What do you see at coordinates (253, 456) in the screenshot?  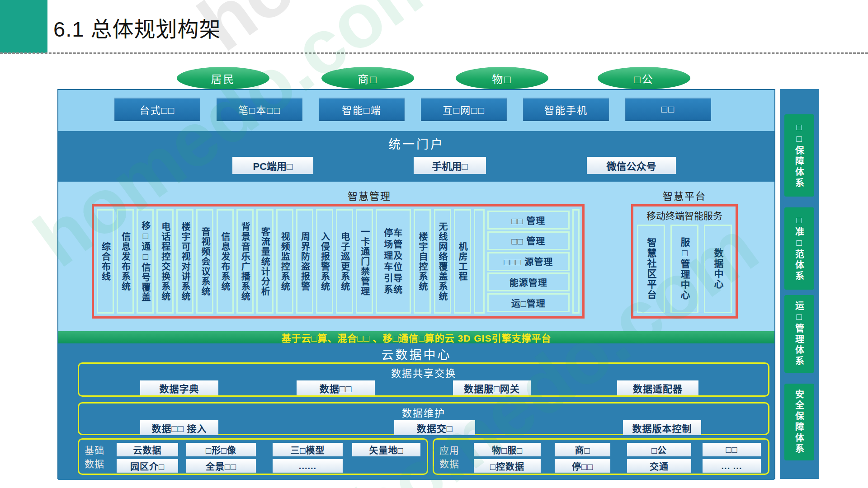 I see `basic-data-panel: 基础数据 云数据 □形□像 三□模型 矢量地□ 园区介□ 全景□□ ......` at bounding box center [253, 456].